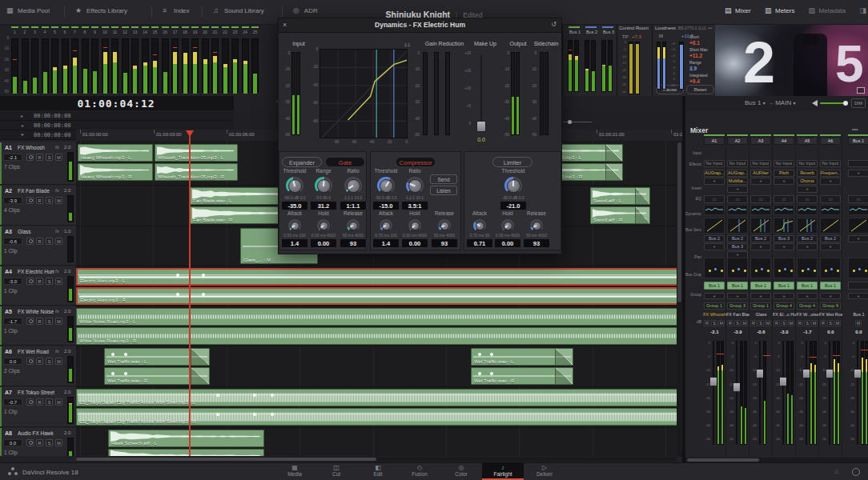  I want to click on settings-icon, so click(856, 472).